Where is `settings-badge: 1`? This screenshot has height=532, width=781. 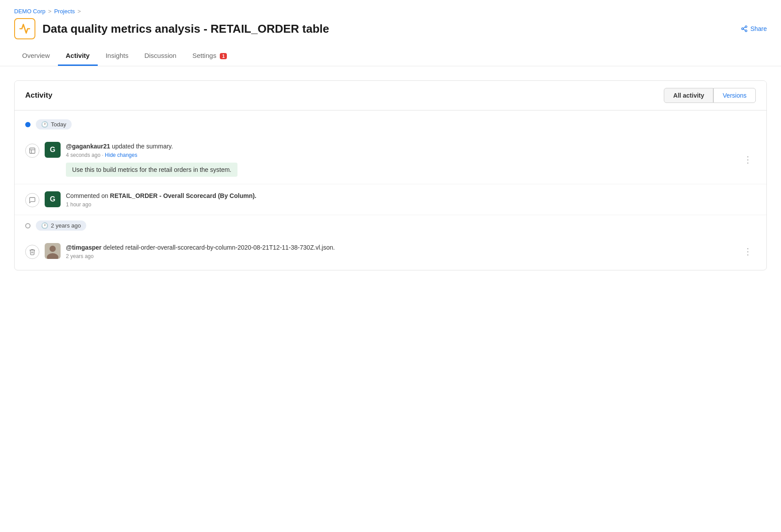 settings-badge: 1 is located at coordinates (223, 56).